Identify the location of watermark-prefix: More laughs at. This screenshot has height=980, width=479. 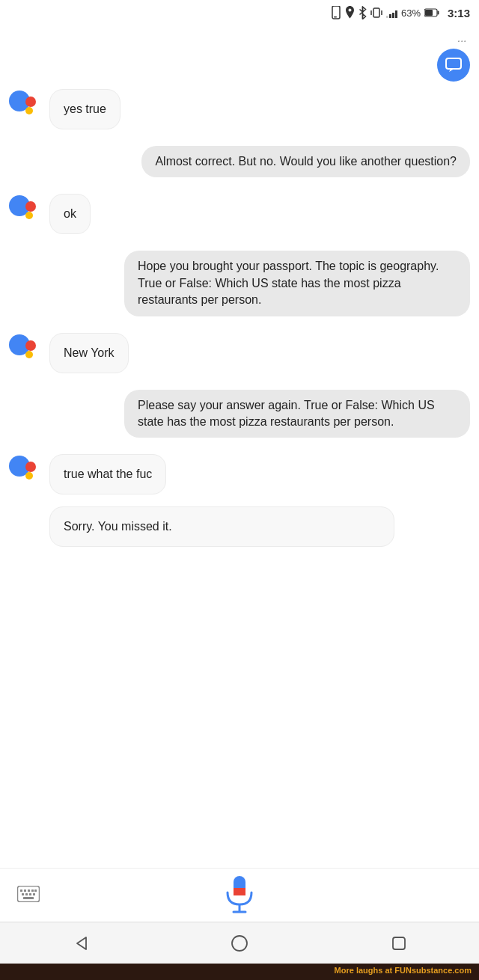
(365, 970).